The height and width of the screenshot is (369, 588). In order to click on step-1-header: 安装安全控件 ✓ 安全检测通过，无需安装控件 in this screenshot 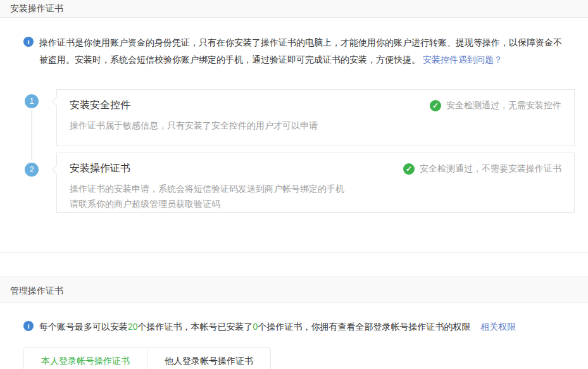, I will do `click(315, 105)`.